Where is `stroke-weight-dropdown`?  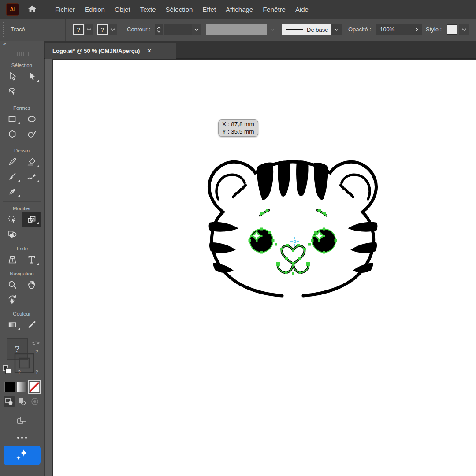 stroke-weight-dropdown is located at coordinates (197, 30).